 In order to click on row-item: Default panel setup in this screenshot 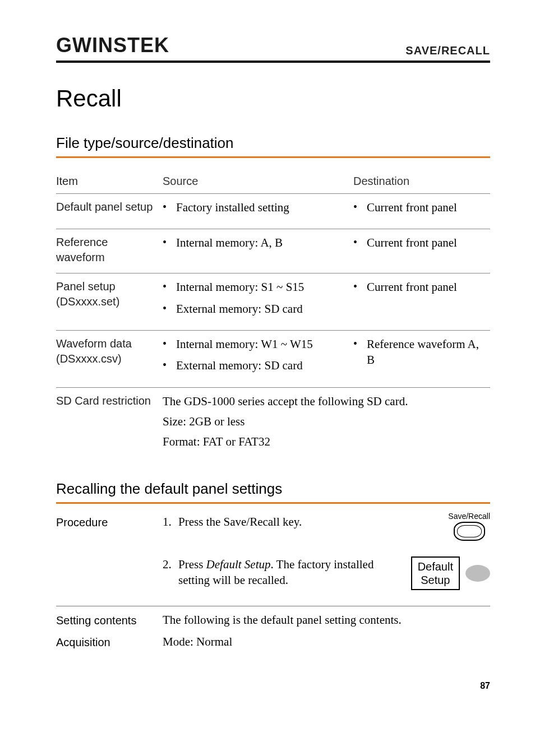, I will do `click(109, 211)`.